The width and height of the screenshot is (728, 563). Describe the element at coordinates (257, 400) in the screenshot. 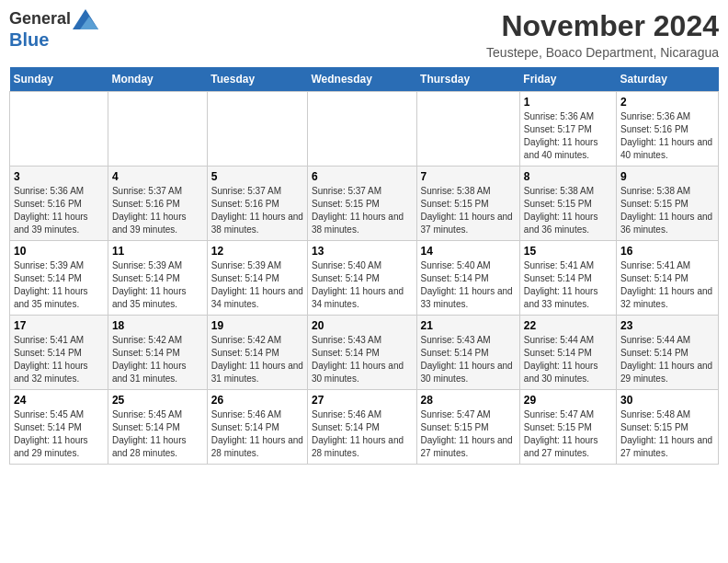

I see `day-number: 26` at that location.